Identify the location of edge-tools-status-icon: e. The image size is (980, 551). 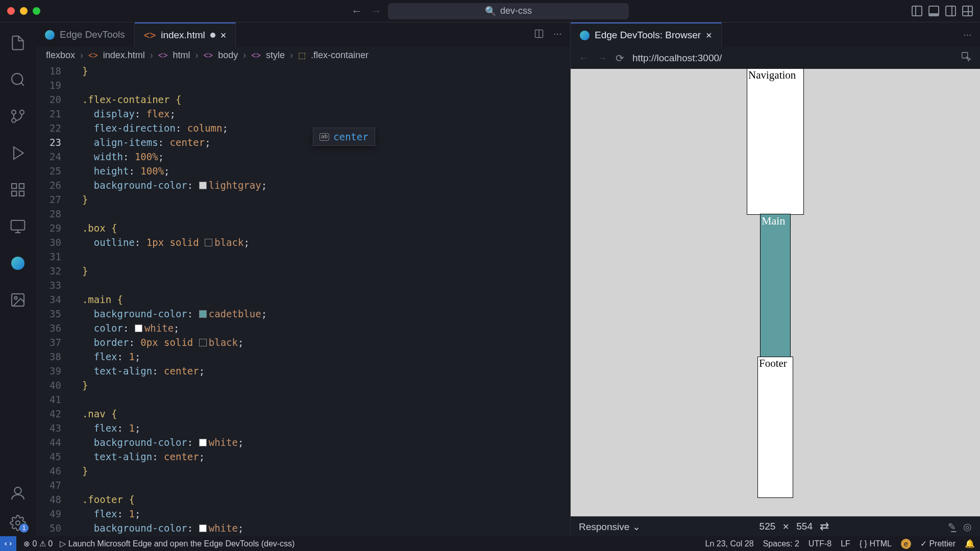
(906, 544).